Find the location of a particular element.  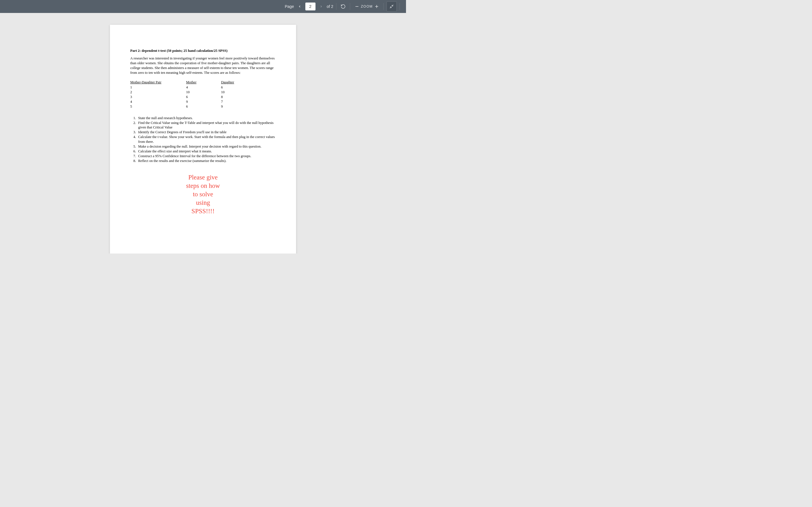

question-item: 8.Reflect on the results and the exercis… is located at coordinates (207, 161).